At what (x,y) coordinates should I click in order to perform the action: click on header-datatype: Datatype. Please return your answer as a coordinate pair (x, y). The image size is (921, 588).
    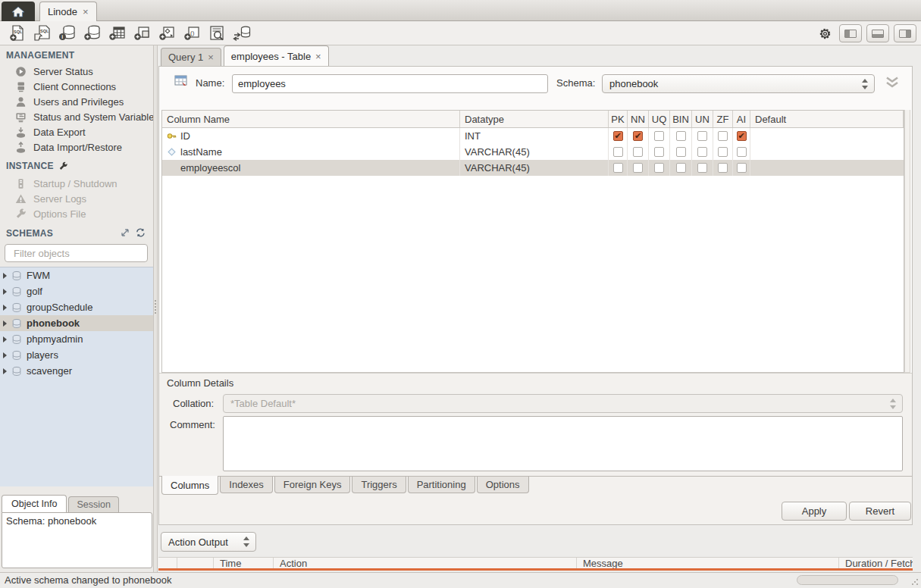
    Looking at the image, I should click on (534, 119).